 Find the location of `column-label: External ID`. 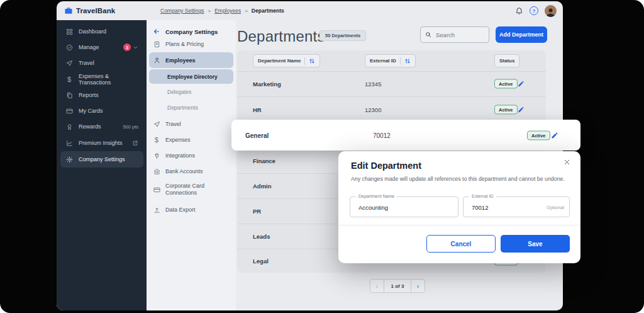

column-label: External ID is located at coordinates (383, 60).